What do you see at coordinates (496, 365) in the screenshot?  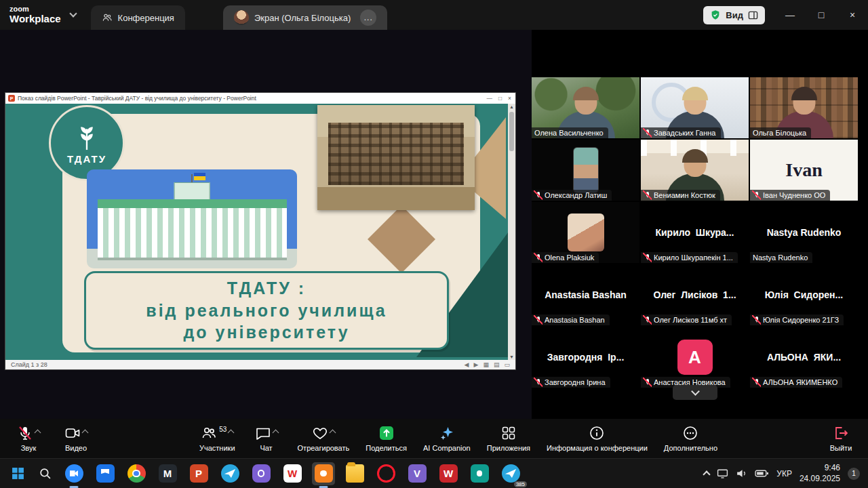 I see `normal-view-icon: ▤` at bounding box center [496, 365].